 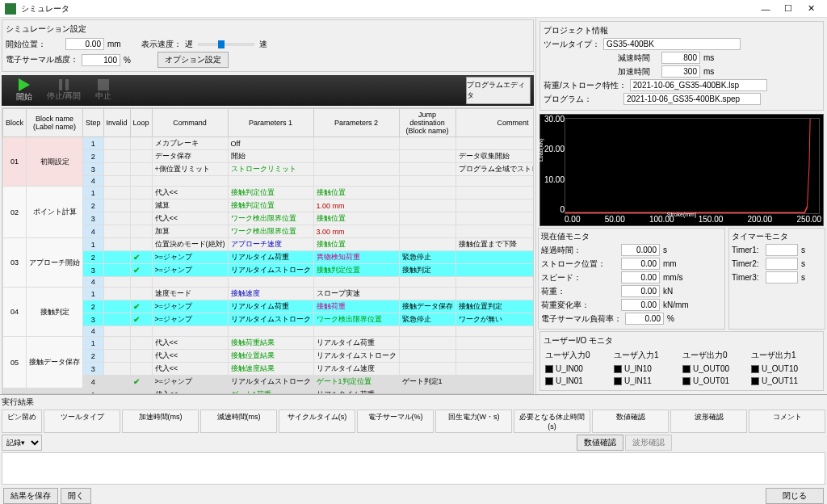 What do you see at coordinates (681, 71) in the screenshot?
I see `accel-input` at bounding box center [681, 71].